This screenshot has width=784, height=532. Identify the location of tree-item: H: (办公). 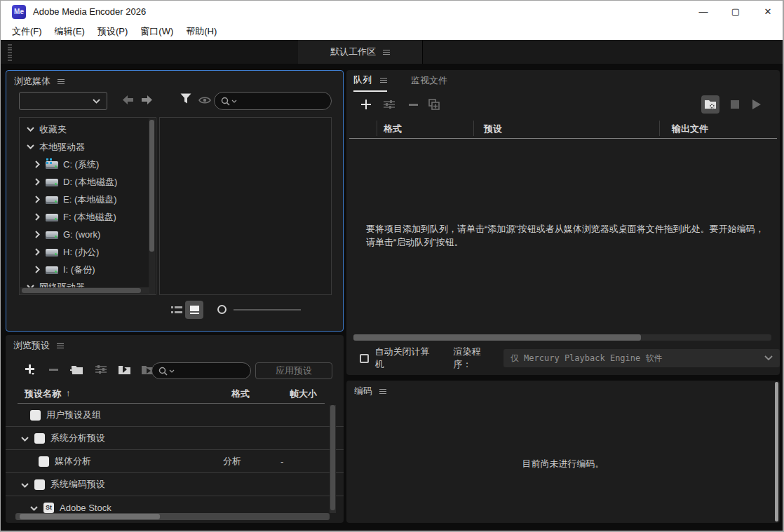
(88, 252).